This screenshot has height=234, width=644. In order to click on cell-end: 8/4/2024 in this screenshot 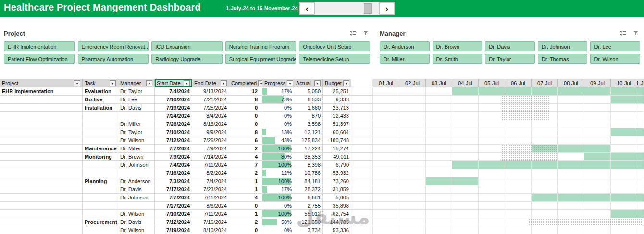, I will do `click(211, 116)`.